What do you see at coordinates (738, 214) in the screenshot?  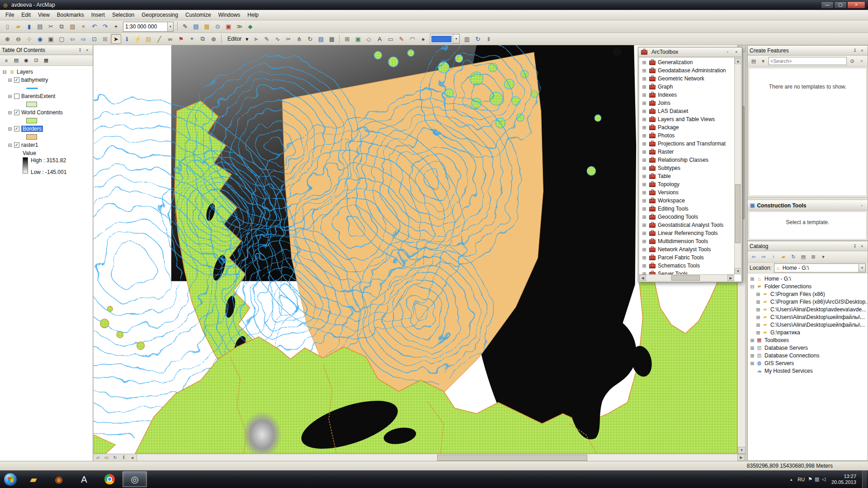 I see `scroll-thumb` at bounding box center [738, 214].